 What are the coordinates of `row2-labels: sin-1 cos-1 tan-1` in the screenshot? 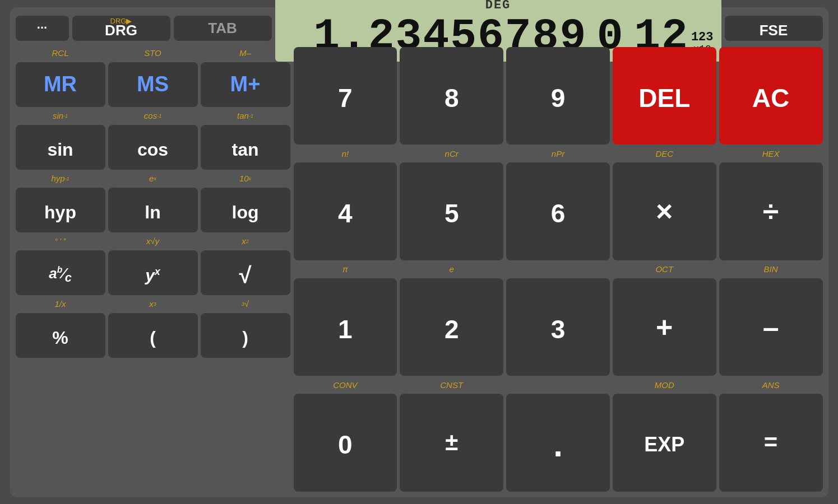 It's located at (153, 116).